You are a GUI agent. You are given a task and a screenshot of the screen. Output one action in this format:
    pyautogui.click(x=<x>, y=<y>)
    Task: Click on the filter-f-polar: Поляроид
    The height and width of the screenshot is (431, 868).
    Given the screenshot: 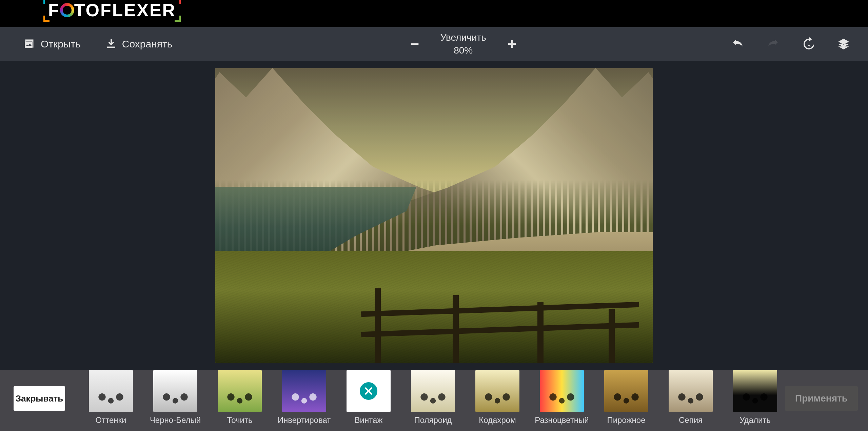 What is the action you would take?
    pyautogui.click(x=433, y=397)
    